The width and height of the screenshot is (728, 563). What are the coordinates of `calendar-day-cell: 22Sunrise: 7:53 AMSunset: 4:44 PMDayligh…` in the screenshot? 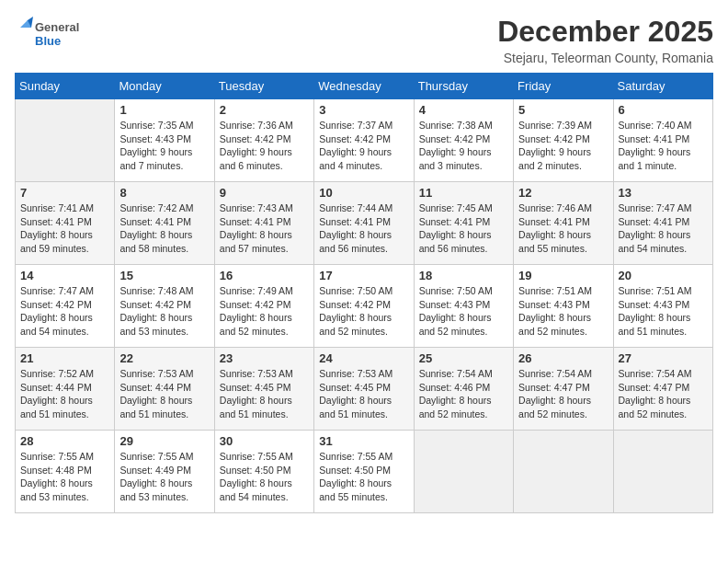 It's located at (165, 389).